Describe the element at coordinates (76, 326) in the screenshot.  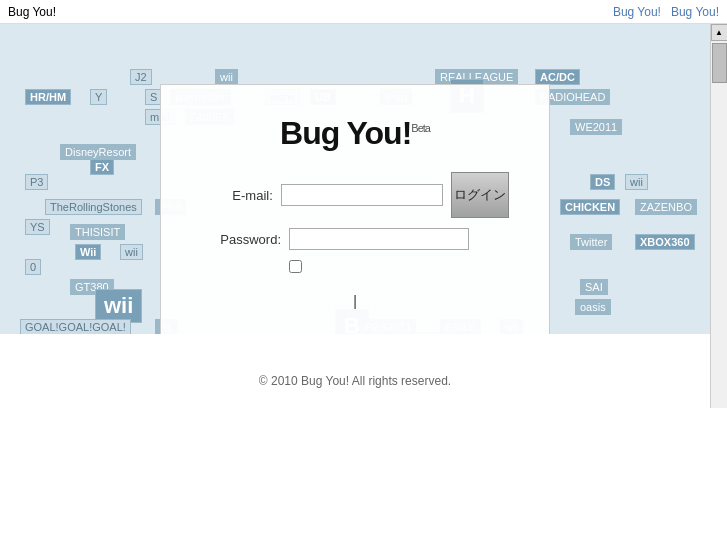
I see `tag-item: GOAL!GOAL!GOAL!` at that location.